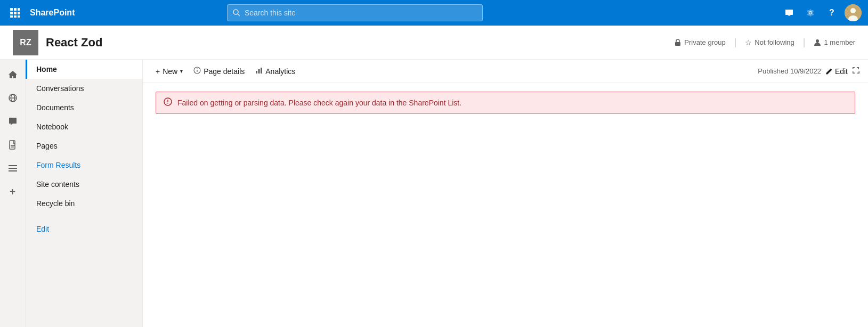 This screenshot has height=327, width=868. What do you see at coordinates (789, 13) in the screenshot?
I see `comments-button` at bounding box center [789, 13].